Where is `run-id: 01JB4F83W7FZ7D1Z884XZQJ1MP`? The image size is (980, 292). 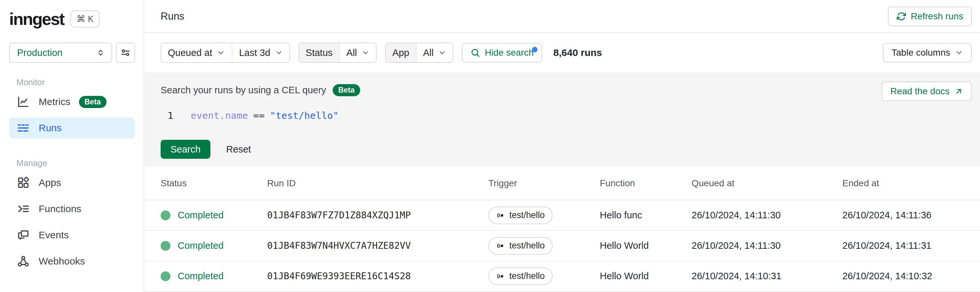
run-id: 01JB4F83W7FZ7D1Z884XZQJ1MP is located at coordinates (378, 215).